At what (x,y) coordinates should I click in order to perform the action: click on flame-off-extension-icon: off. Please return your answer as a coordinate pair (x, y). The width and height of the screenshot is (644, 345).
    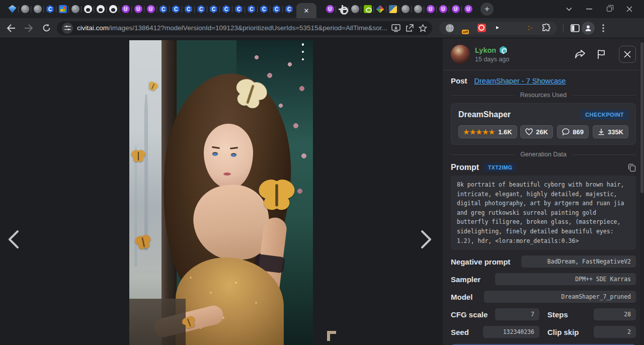
    Looking at the image, I should click on (466, 28).